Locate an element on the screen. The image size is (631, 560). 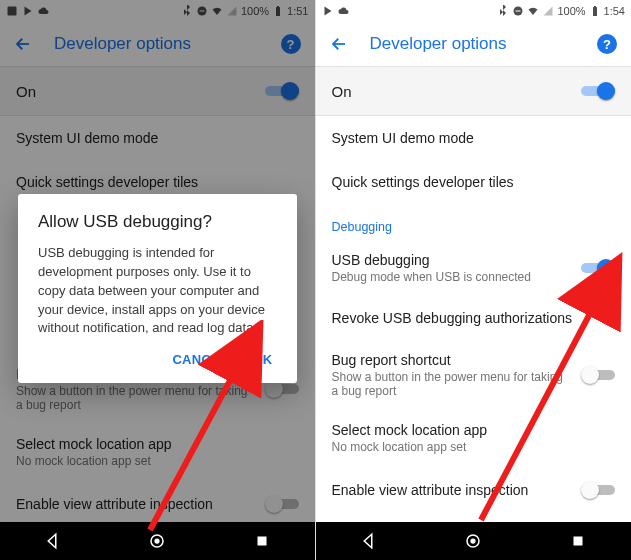
signal-icon is located at coordinates (548, 11).